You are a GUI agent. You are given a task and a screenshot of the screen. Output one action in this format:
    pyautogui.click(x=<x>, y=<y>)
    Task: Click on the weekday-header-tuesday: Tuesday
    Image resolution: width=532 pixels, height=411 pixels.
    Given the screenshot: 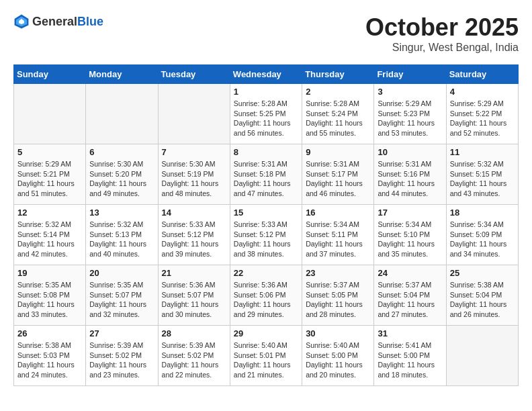 What is the action you would take?
    pyautogui.click(x=193, y=75)
    